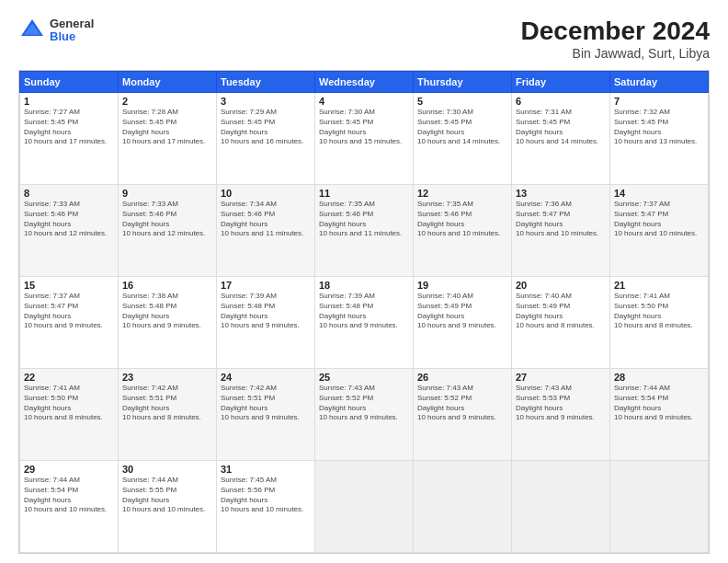 This screenshot has height=563, width=728. What do you see at coordinates (267, 507) in the screenshot?
I see `calendar-cell: 31Sunrise: 7:45 AMSunset: 5:56 PMDayligh…` at bounding box center [267, 507].